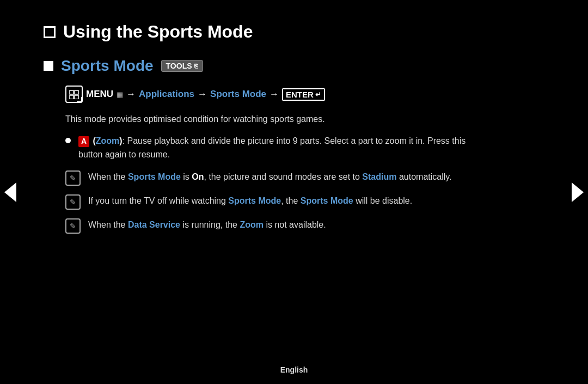  Describe the element at coordinates (120, 95) in the screenshot. I see `menu-grid-icon: ▦` at that location.